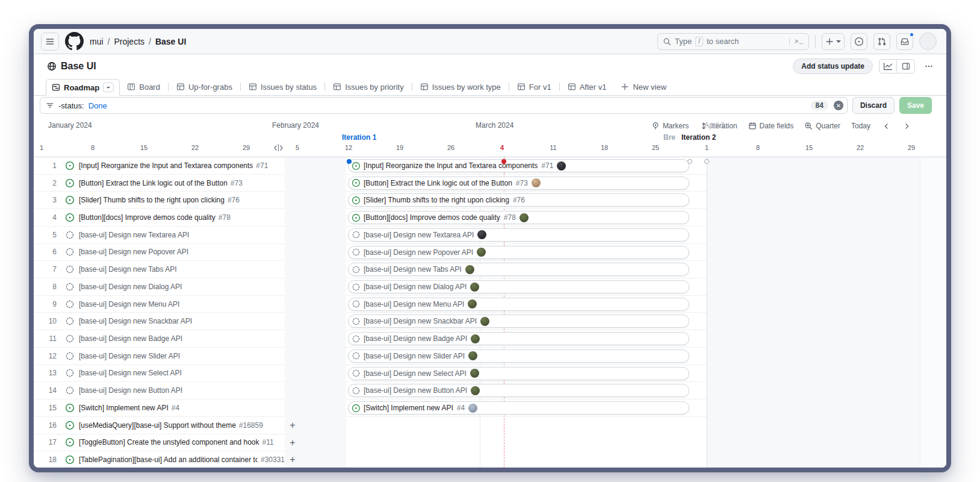 The height and width of the screenshot is (482, 980). What do you see at coordinates (283, 87) in the screenshot?
I see `tab-issues-by-status: Issues by status` at bounding box center [283, 87].